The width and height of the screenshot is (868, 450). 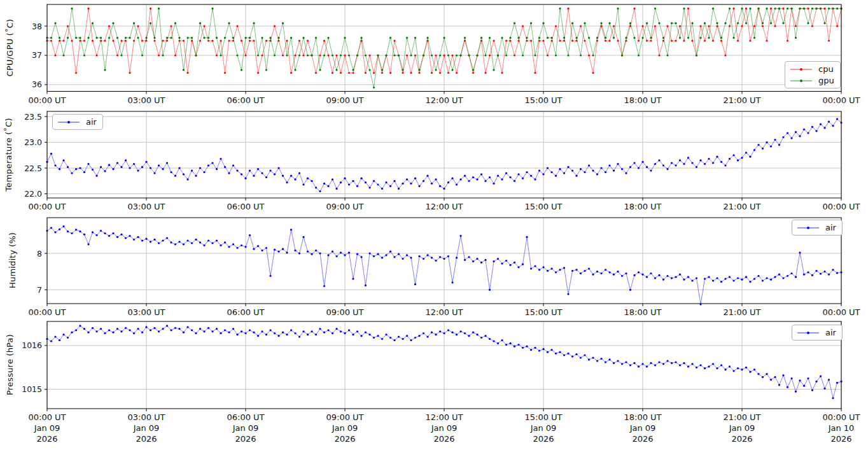 I want to click on legend-label-air-temp: air, so click(x=92, y=122).